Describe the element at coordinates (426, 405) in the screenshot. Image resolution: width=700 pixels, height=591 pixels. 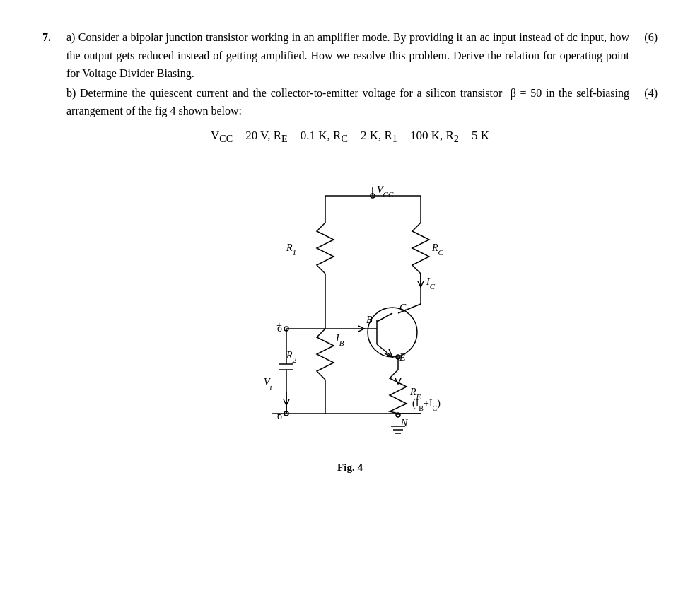
I see `svg-text: (IB+IC)` at that location.